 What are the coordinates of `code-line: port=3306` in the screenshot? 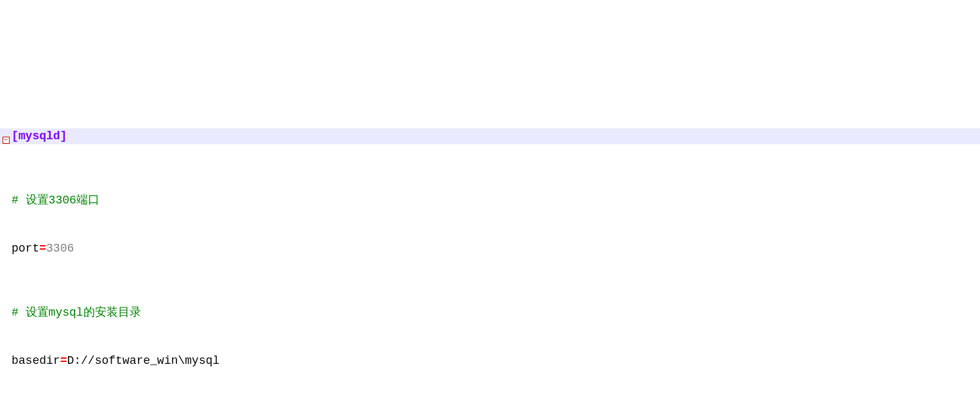 It's located at (490, 249).